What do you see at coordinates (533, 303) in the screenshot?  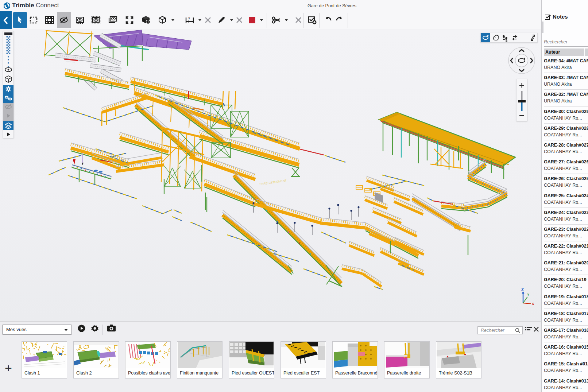 I see `svg-text: X` at bounding box center [533, 303].